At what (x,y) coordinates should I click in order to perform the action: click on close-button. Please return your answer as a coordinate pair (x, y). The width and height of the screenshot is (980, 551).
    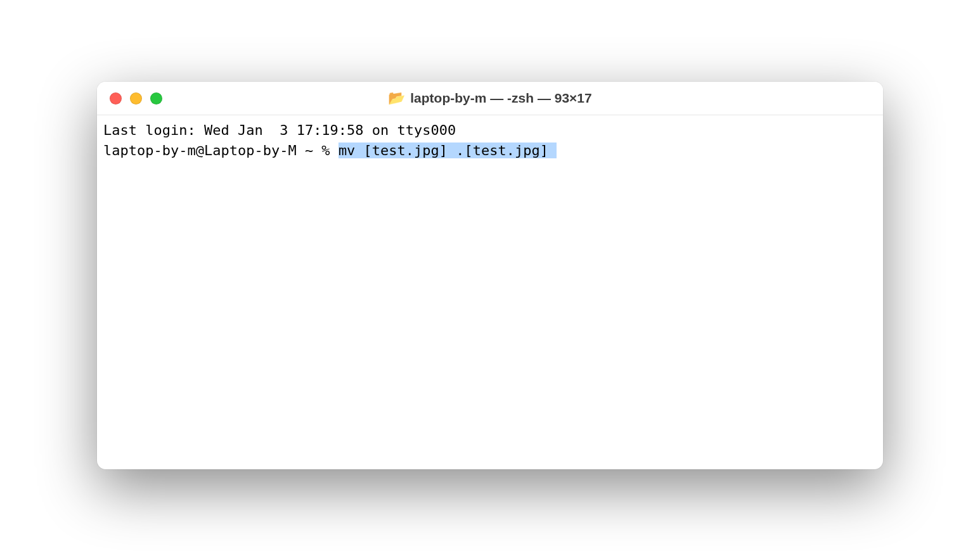
    Looking at the image, I should click on (115, 99).